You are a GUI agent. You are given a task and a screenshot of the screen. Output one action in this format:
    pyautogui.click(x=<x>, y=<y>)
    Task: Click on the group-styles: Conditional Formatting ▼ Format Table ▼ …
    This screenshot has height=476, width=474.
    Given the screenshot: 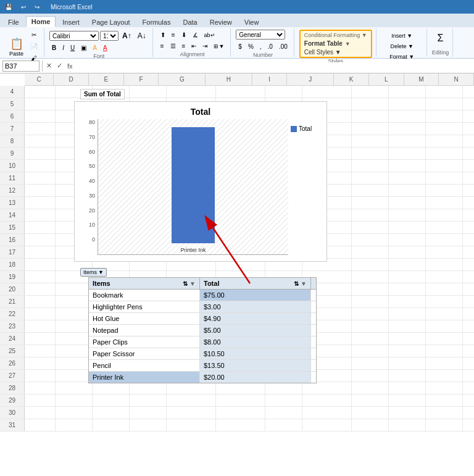 What is the action you would take?
    pyautogui.click(x=336, y=43)
    